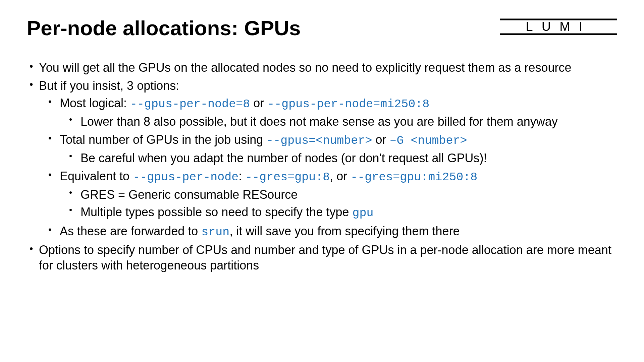 The image size is (644, 362). Describe the element at coordinates (109, 86) in the screenshot. I see `bullet-text: But if you insist, 3 options:` at that location.